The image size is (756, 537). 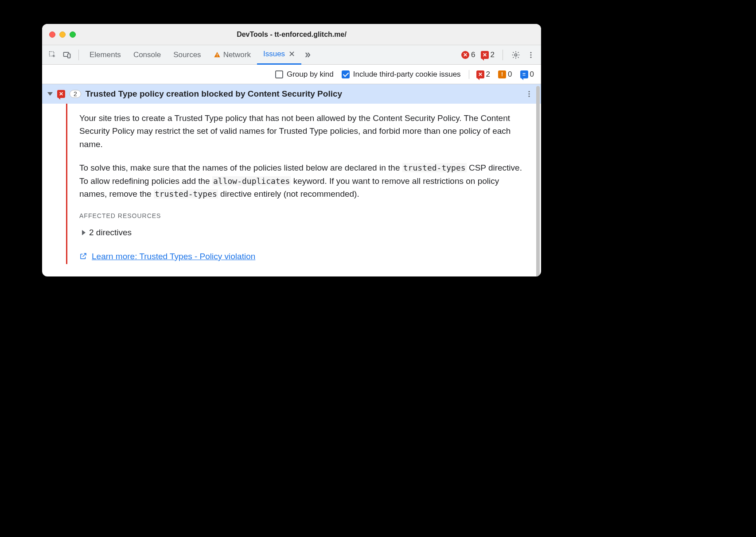 I want to click on learn-more-link: Learn more: Trusted Types - Policy viola…, so click(x=168, y=256).